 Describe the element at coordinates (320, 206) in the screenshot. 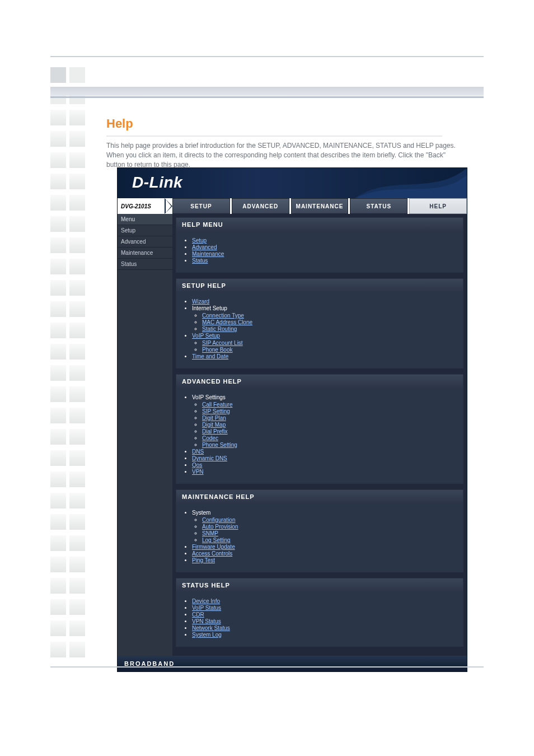

I see `tab-row: SETUP ADVANCED MAINTENANCE STATUS HELP` at that location.